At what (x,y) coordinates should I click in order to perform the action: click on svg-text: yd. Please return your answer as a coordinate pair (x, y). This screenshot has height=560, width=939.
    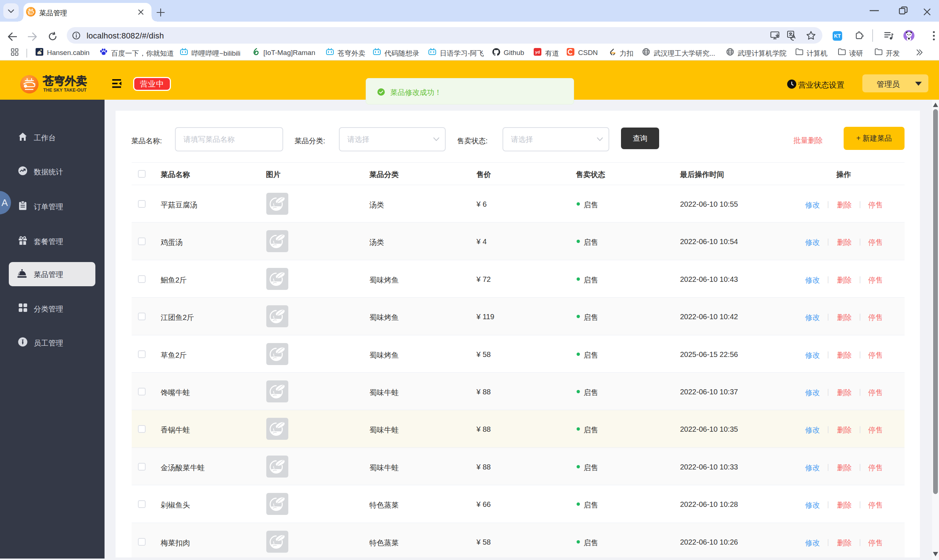
    Looking at the image, I should click on (538, 52).